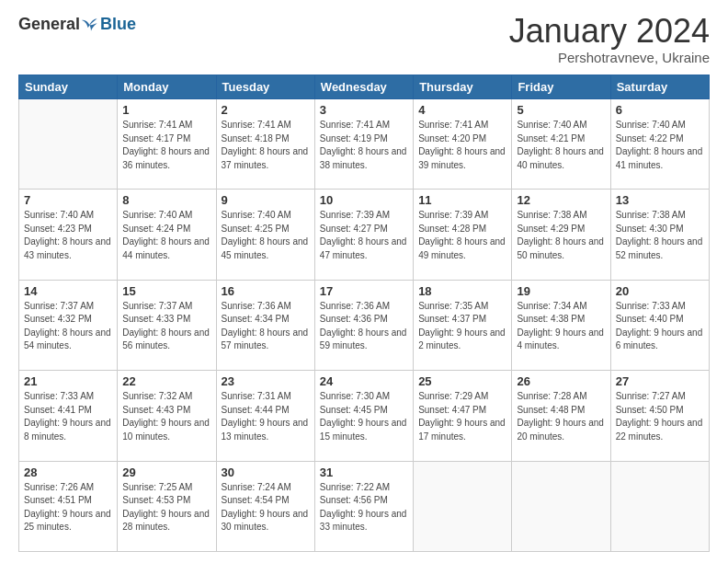 This screenshot has height=563, width=728. I want to click on day-number: 9, so click(266, 201).